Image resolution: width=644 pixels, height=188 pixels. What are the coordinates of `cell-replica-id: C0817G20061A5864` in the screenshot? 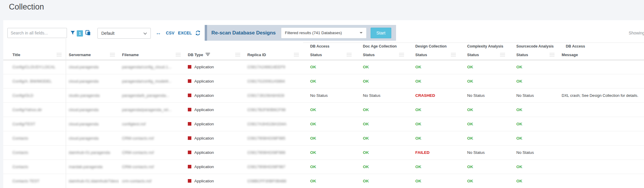 It's located at (274, 81).